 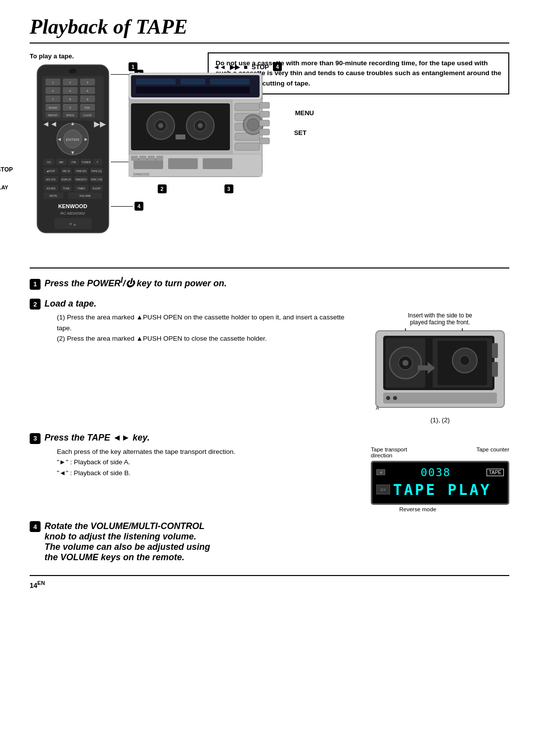 What do you see at coordinates (440, 473) in the screenshot?
I see `counter-top: ◄ 0038 TAPE` at bounding box center [440, 473].